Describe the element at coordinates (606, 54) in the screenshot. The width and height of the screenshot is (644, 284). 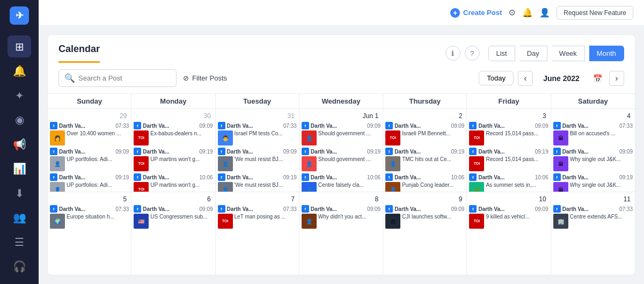
I see `month-view-button: Month` at that location.